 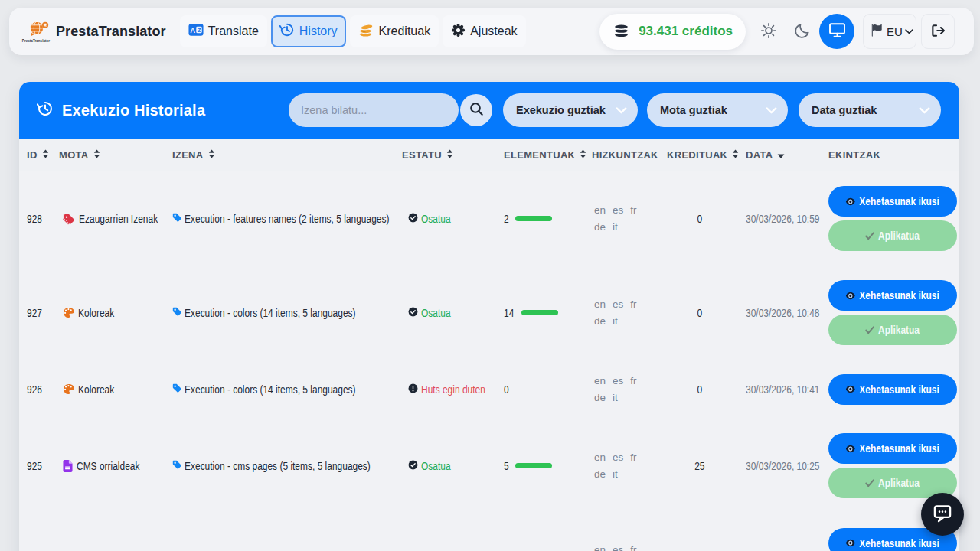 What do you see at coordinates (787, 219) in the screenshot?
I see `cell-date: 30/03/2026, 10:59` at bounding box center [787, 219].